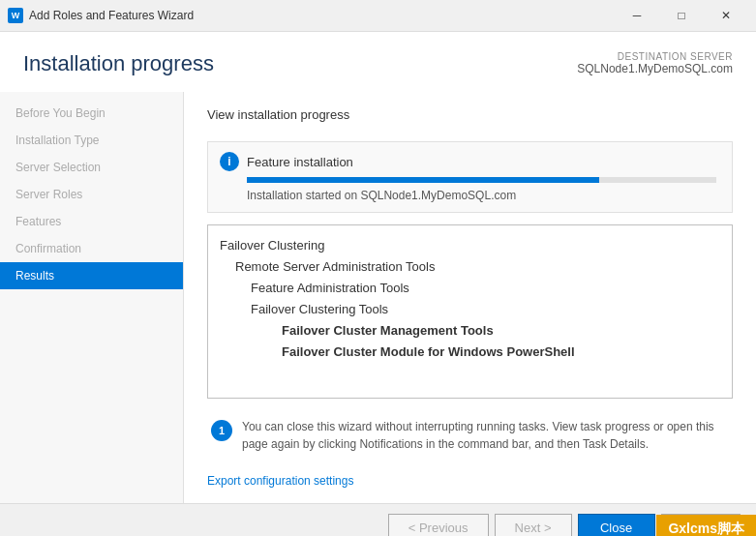 This screenshot has height=536, width=756. What do you see at coordinates (470, 162) in the screenshot?
I see `install-status-header: i Feature installation` at bounding box center [470, 162].